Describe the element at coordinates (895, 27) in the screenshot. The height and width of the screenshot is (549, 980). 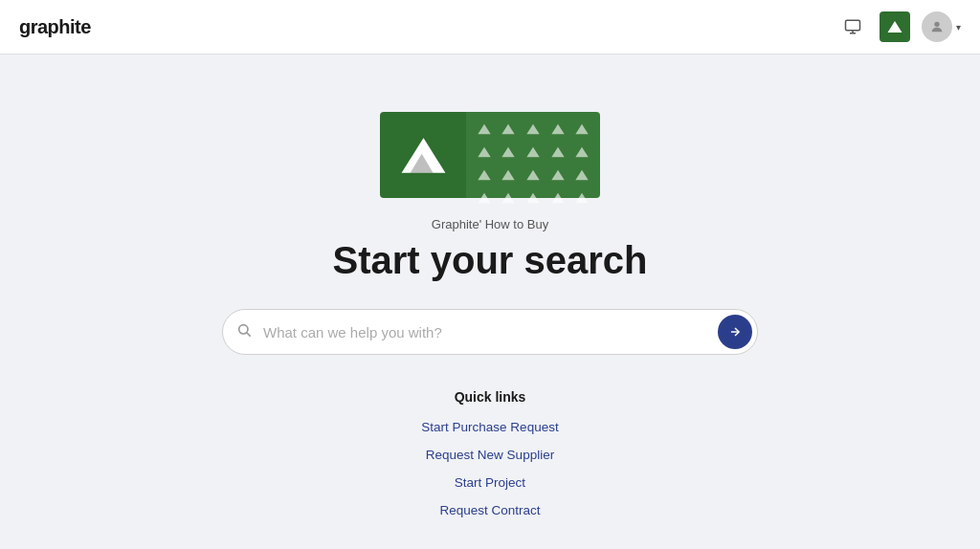
I see `graphite-icon-button` at that location.